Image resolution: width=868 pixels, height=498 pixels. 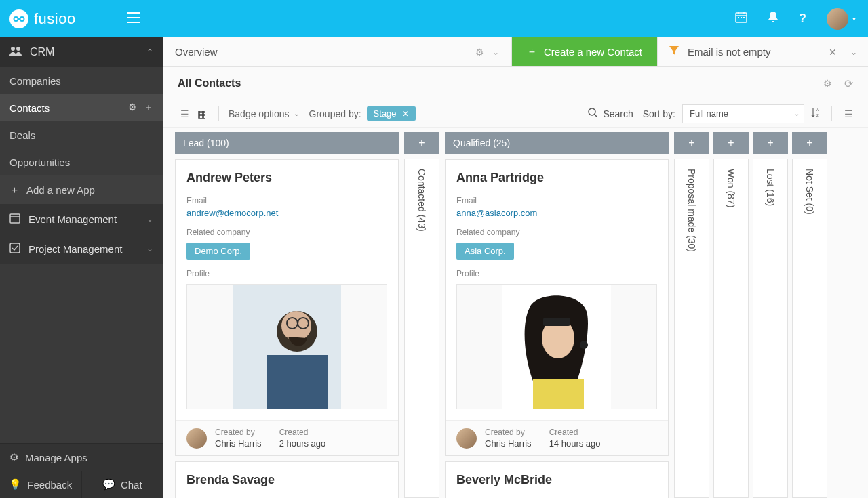 What do you see at coordinates (585, 51) in the screenshot?
I see `create-contact-button: ＋ Create a new Contact` at bounding box center [585, 51].